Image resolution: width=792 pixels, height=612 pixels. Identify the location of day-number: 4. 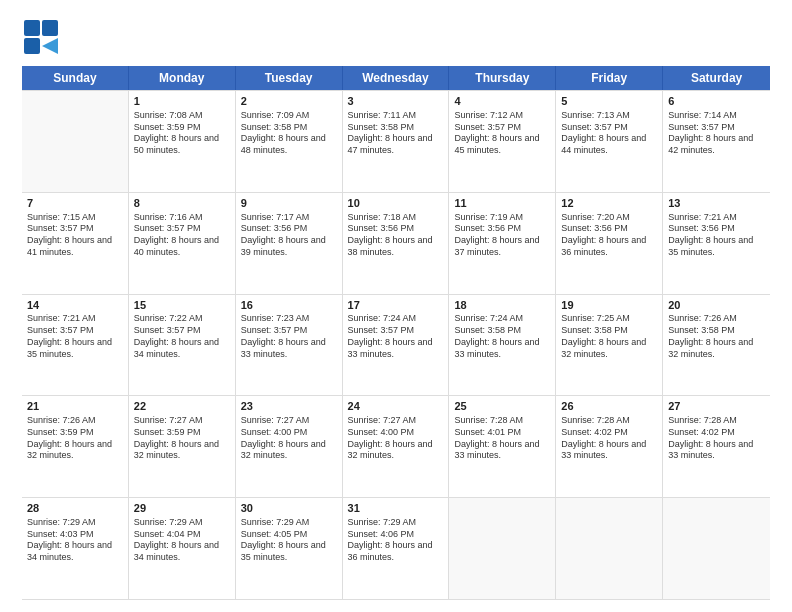
(502, 102).